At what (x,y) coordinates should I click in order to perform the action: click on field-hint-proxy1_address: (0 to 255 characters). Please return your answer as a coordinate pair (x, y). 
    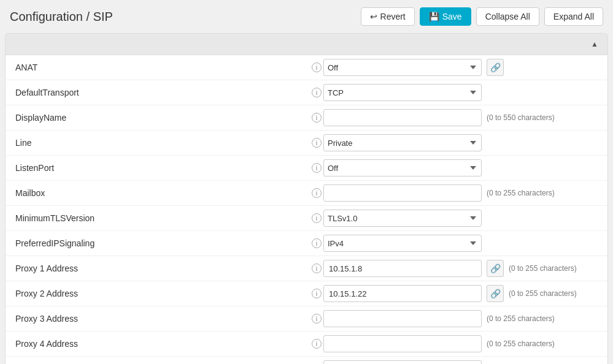
    Looking at the image, I should click on (542, 268).